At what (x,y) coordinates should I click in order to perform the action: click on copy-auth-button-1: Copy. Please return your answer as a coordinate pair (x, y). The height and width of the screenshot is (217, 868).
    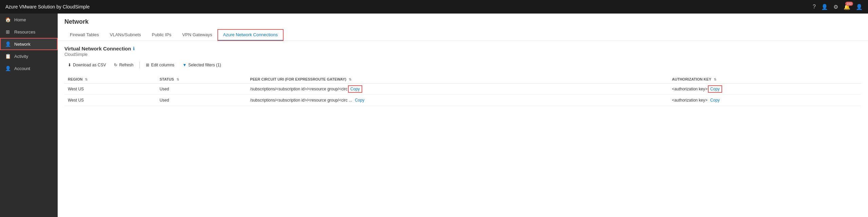
    Looking at the image, I should click on (715, 89).